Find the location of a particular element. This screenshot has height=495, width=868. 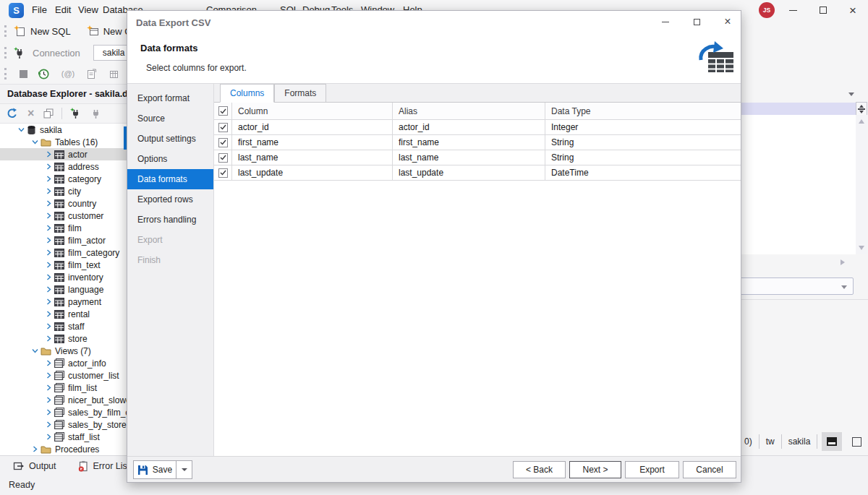

tree-item-customer-list: customer_list is located at coordinates (64, 376).